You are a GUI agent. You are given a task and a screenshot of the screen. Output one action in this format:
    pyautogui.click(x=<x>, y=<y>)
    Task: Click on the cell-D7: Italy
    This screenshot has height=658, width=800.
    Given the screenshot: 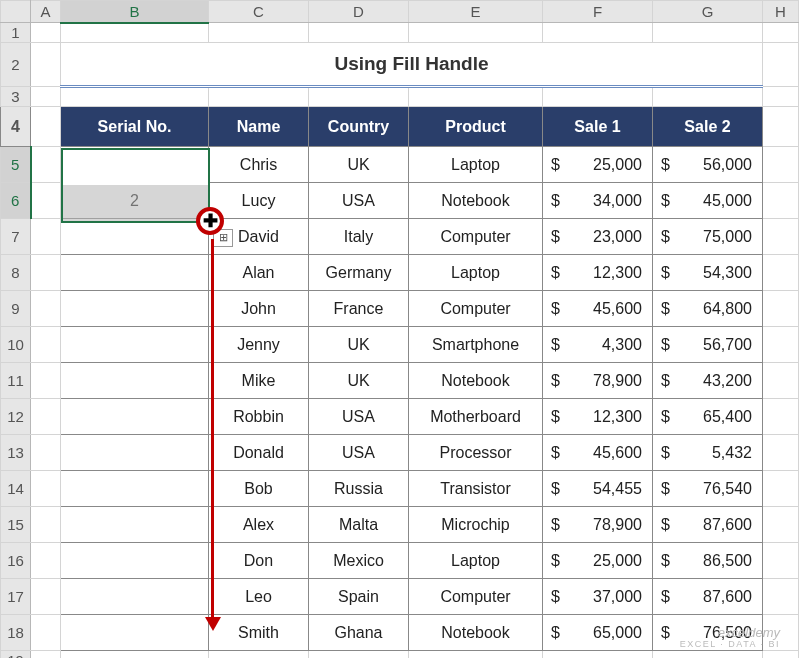 What is the action you would take?
    pyautogui.click(x=359, y=237)
    